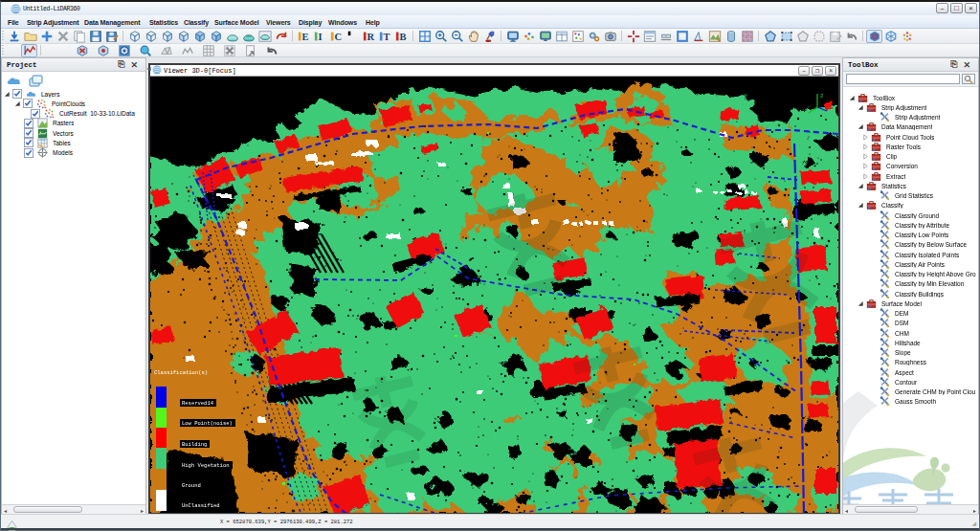 This screenshot has width=980, height=531. What do you see at coordinates (201, 505) in the screenshot?
I see `svg-text: UnClassified` at bounding box center [201, 505].